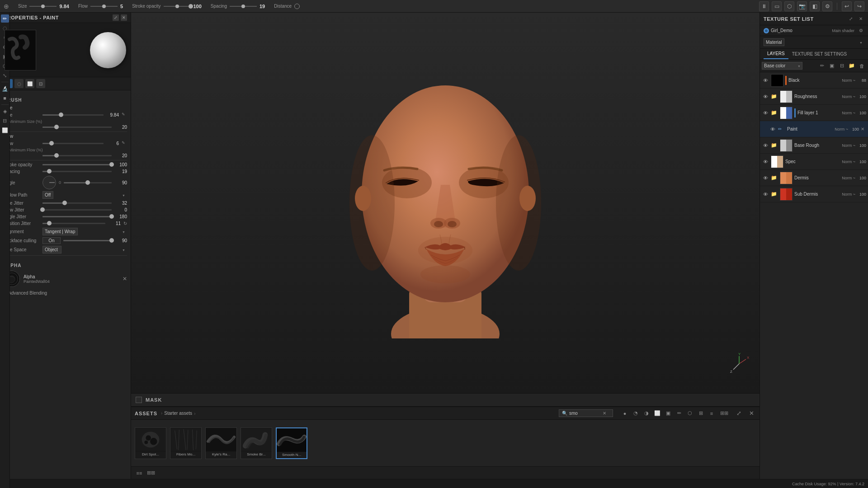  What do you see at coordinates (178, 413) in the screenshot?
I see `assets-crumb-starter: Starter assets` at bounding box center [178, 413].